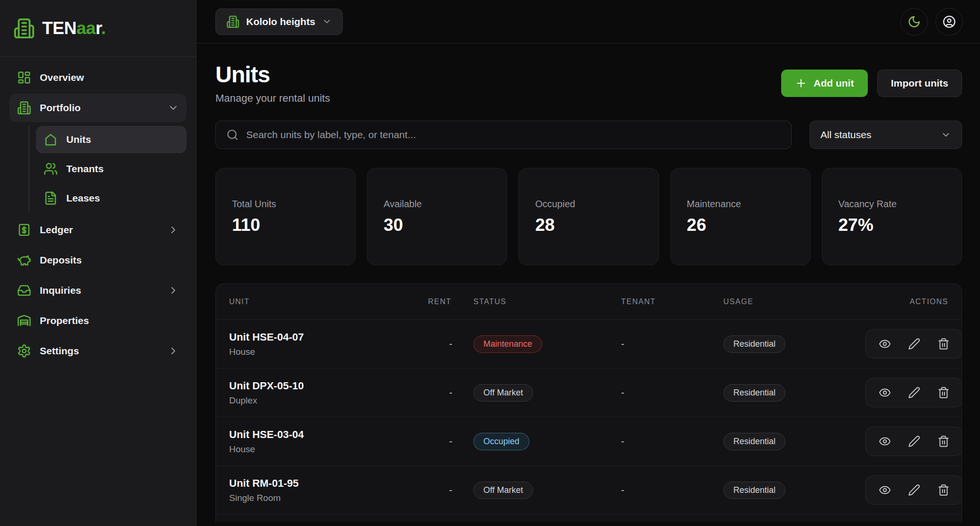  What do you see at coordinates (740, 225) in the screenshot?
I see `stat-value: 26` at bounding box center [740, 225].